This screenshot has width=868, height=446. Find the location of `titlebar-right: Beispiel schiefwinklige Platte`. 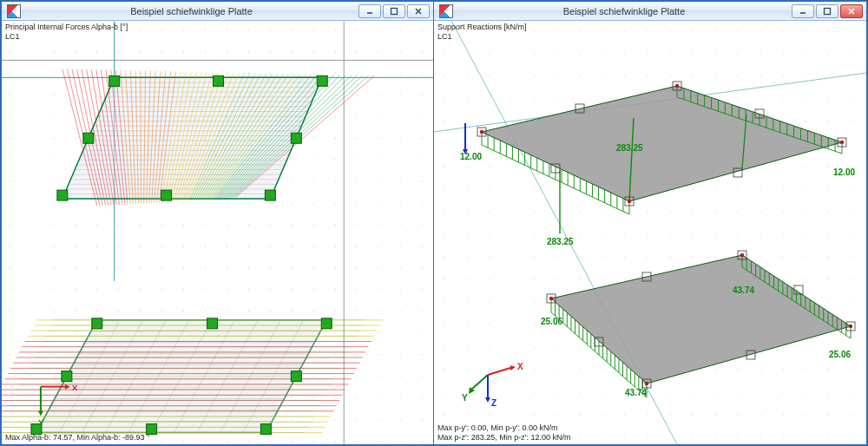

titlebar-right: Beispiel schiefwinklige Platte is located at coordinates (650, 11).